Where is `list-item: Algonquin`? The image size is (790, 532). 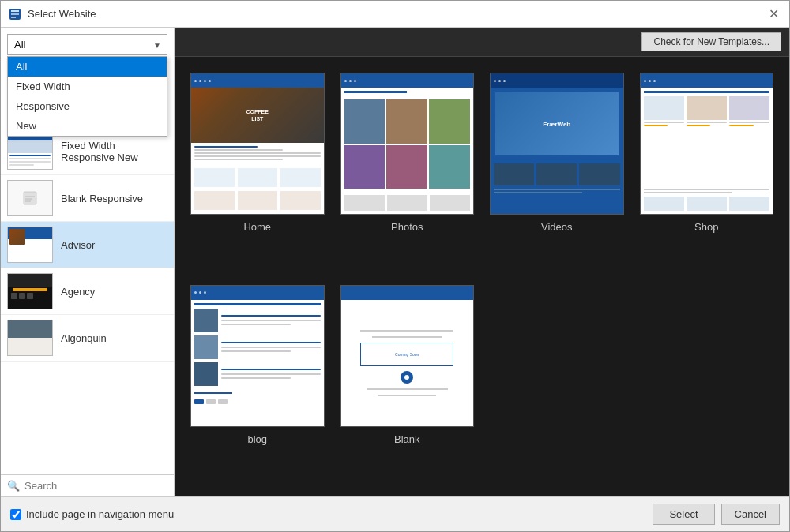
list-item: Algonquin is located at coordinates (87, 338).